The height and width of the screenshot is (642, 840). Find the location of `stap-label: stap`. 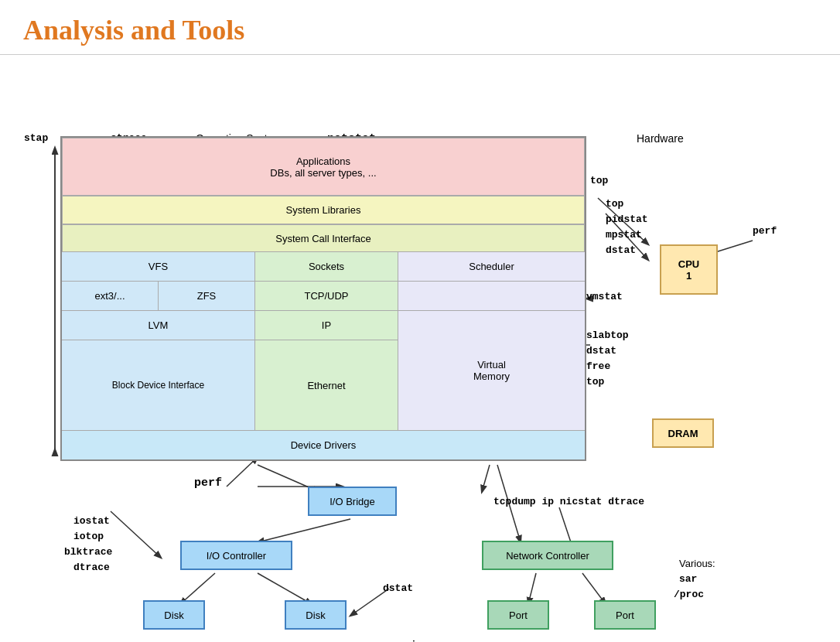

stap-label: stap is located at coordinates (36, 138).